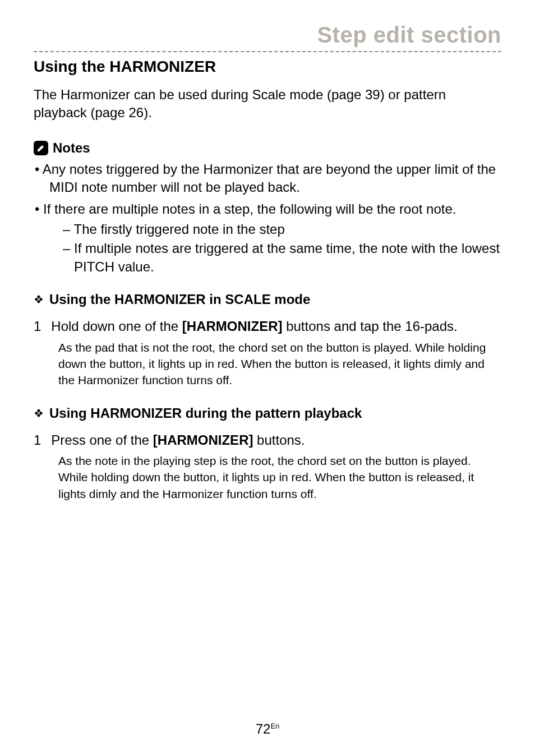 This screenshot has height=756, width=535. What do you see at coordinates (268, 148) in the screenshot?
I see `notes-heading-row: Notes` at bounding box center [268, 148].